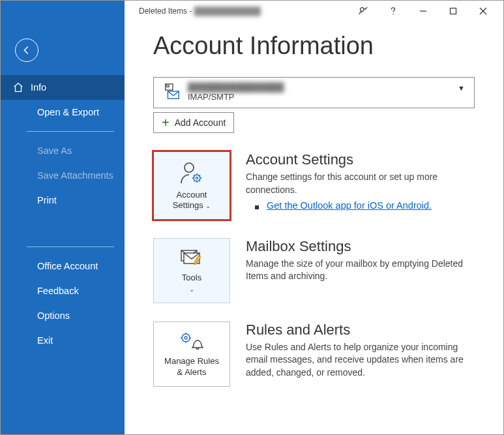  I want to click on sidebar-item-print: Print, so click(63, 200).